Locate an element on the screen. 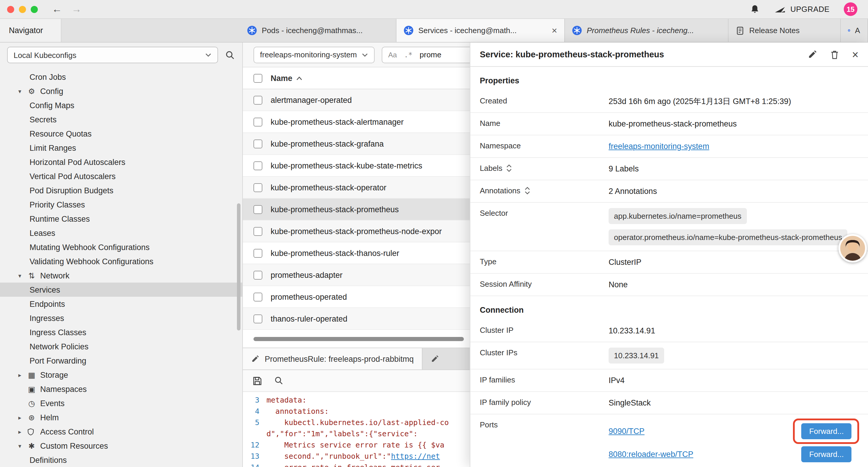 The image size is (868, 467). save-icon is located at coordinates (257, 381).